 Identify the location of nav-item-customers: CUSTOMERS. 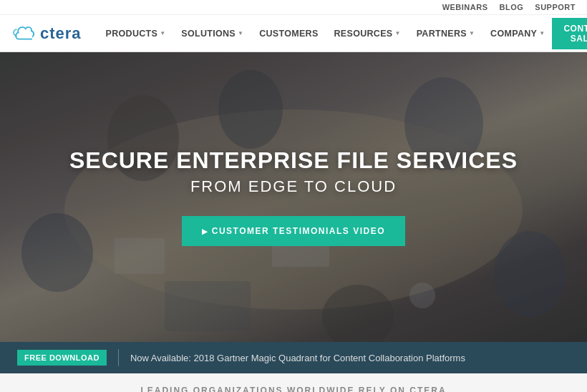
(288, 34).